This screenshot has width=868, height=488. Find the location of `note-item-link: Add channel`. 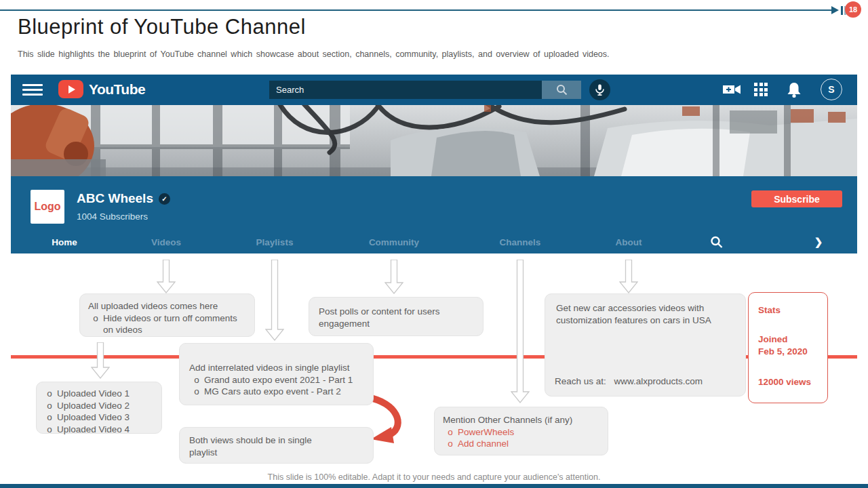

note-item-link: Add channel is located at coordinates (529, 444).